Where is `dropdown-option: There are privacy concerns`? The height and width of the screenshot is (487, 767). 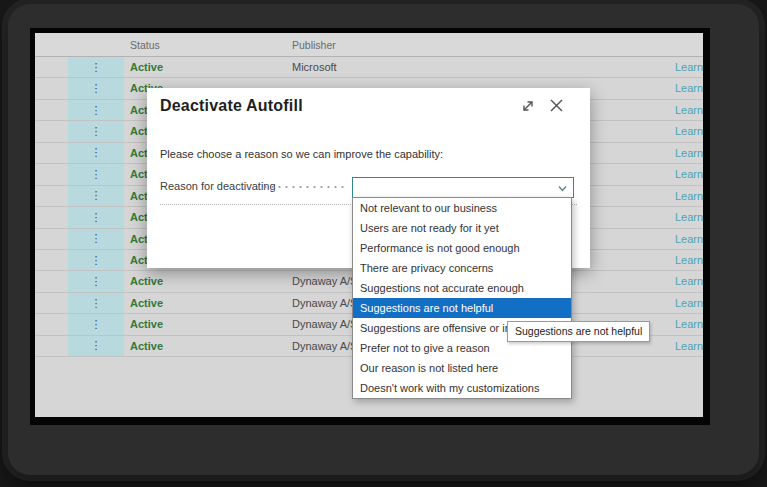 dropdown-option: There are privacy concerns is located at coordinates (462, 268).